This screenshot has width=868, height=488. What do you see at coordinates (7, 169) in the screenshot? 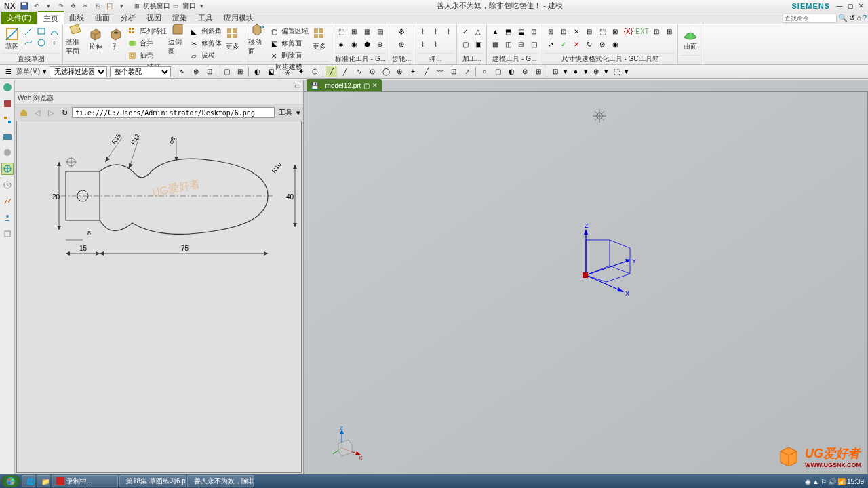
I see `web-browser-icon` at bounding box center [7, 169].